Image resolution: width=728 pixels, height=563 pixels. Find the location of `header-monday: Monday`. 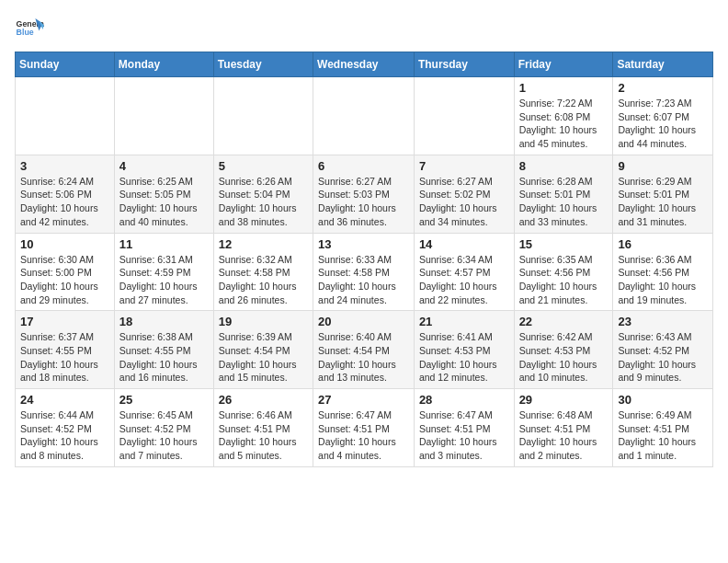

header-monday: Monday is located at coordinates (164, 64).